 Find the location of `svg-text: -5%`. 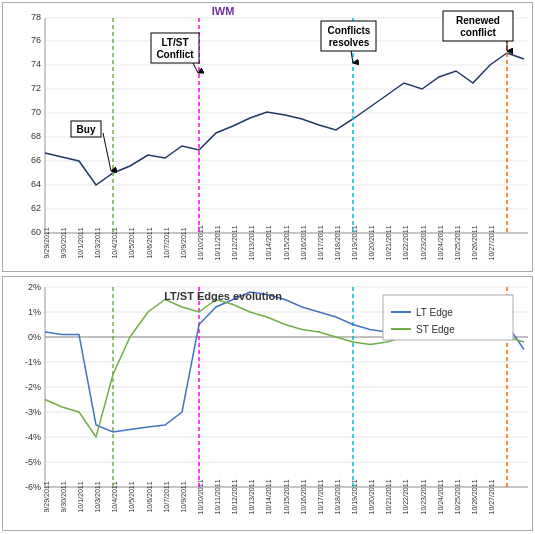

svg-text: -5% is located at coordinates (33, 462).